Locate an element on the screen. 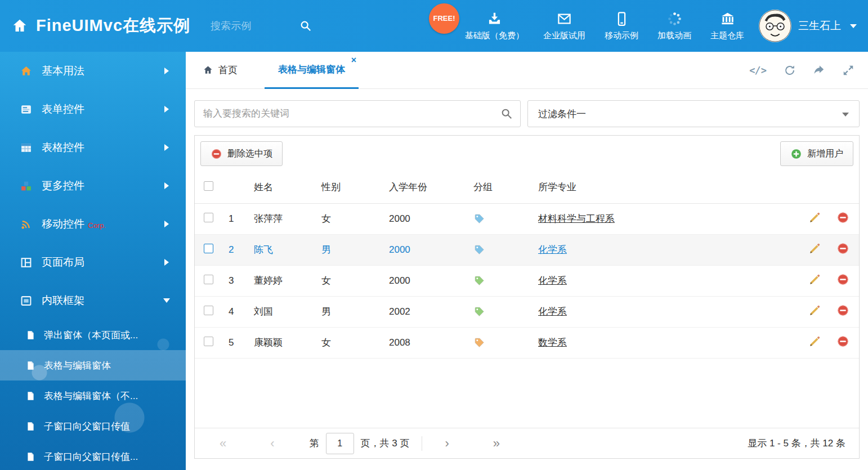 The image size is (868, 470). nav-item-enterprise-trial: 企业版试用 is located at coordinates (564, 26).